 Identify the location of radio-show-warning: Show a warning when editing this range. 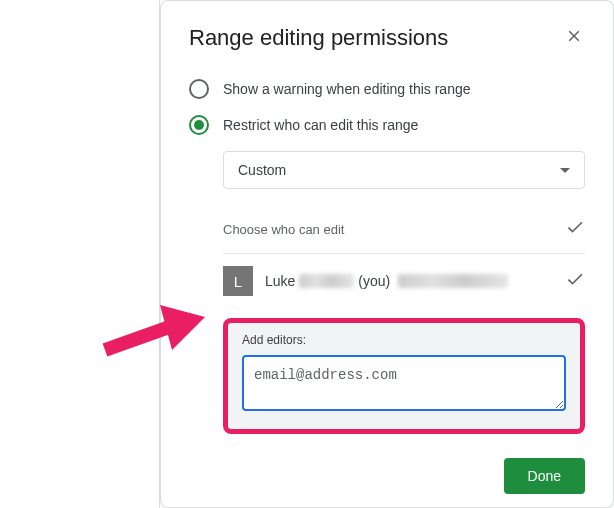
(387, 89).